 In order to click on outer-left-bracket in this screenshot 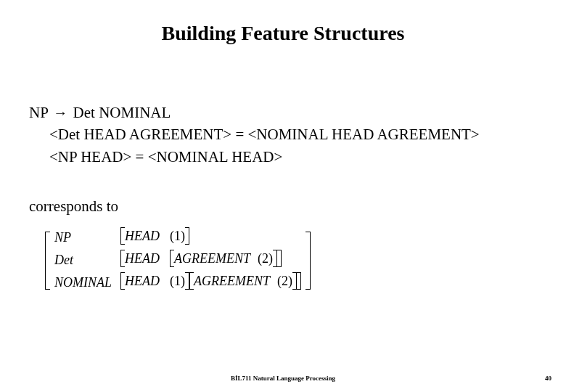, I will do `click(48, 261)`.